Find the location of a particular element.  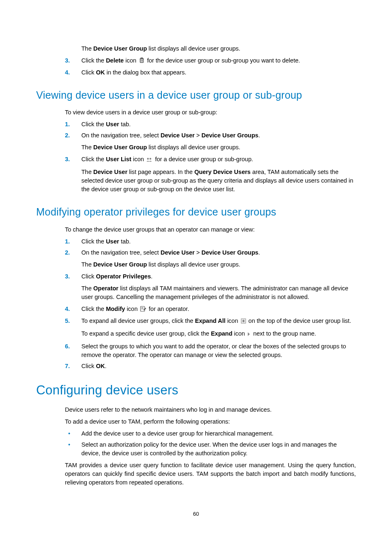

list-item: Select an authorization policy for the d… is located at coordinates (210, 449).